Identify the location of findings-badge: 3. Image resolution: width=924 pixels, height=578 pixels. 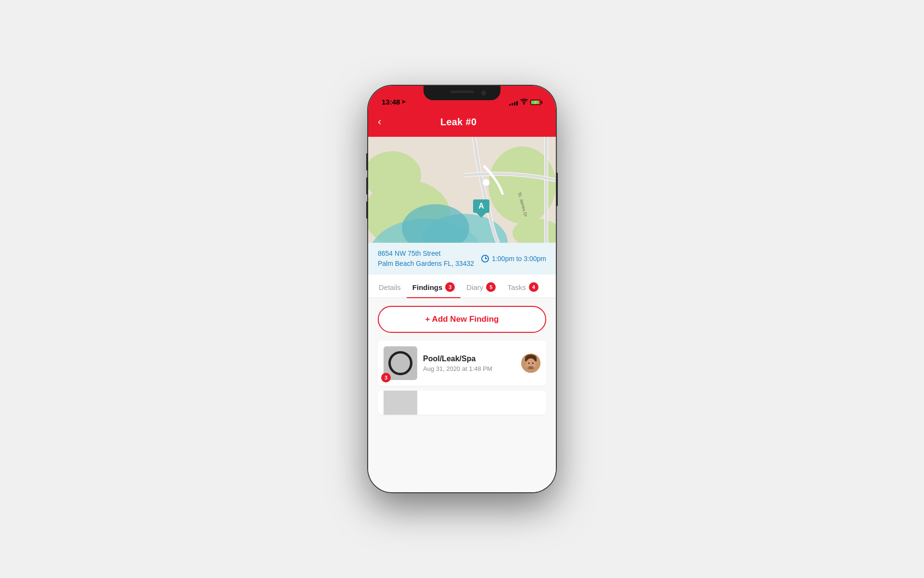
(450, 287).